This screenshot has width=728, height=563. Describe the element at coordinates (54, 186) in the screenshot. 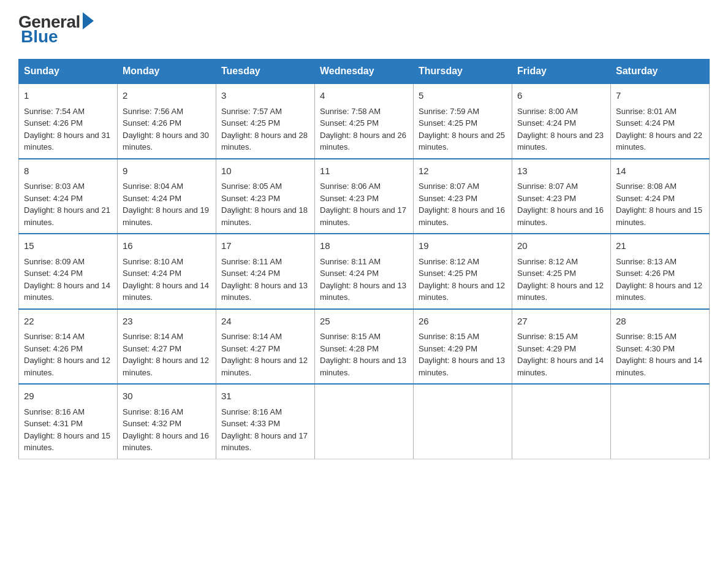

I see `sunrise-text: Sunrise: 8:03 AM` at that location.